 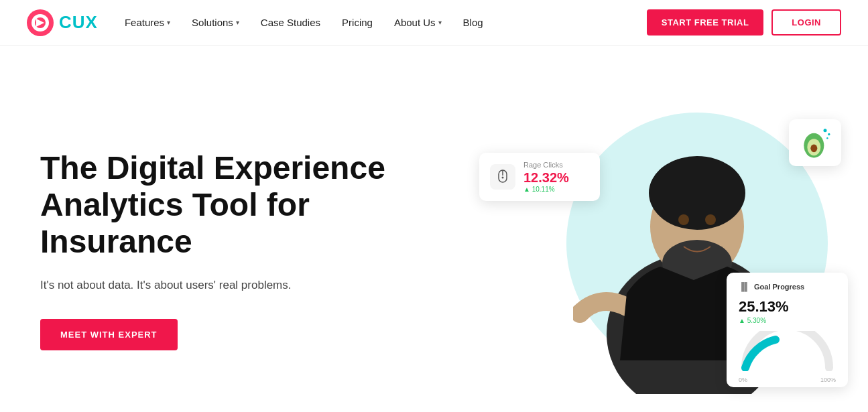 I want to click on rage-clicks-content: Rage Clicks 12.32% ▲ 10.11%, so click(x=546, y=177).